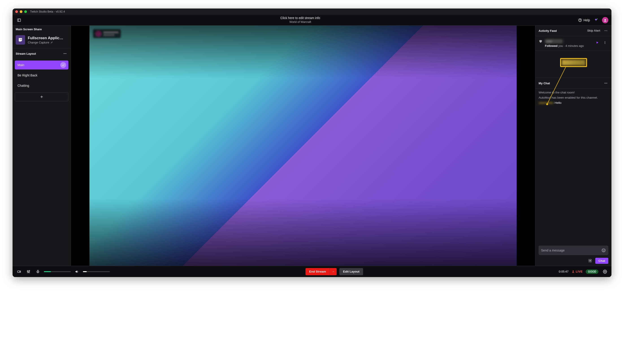  Describe the element at coordinates (42, 75) in the screenshot. I see `scene-brb: Be Right Back` at that location.